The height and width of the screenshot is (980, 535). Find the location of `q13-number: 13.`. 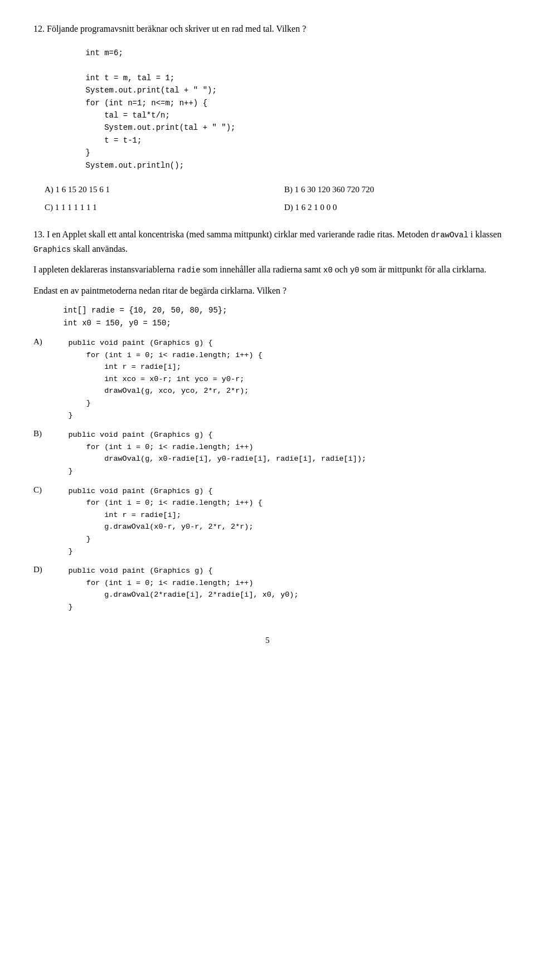

q13-number: 13. is located at coordinates (39, 234).